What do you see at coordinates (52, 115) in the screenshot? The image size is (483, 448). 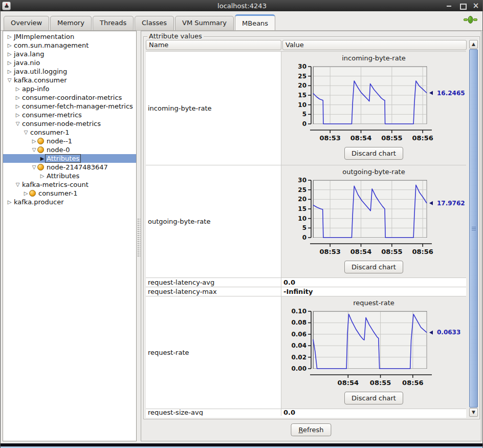 I see `tree-item-label: consumer-metrics` at bounding box center [52, 115].